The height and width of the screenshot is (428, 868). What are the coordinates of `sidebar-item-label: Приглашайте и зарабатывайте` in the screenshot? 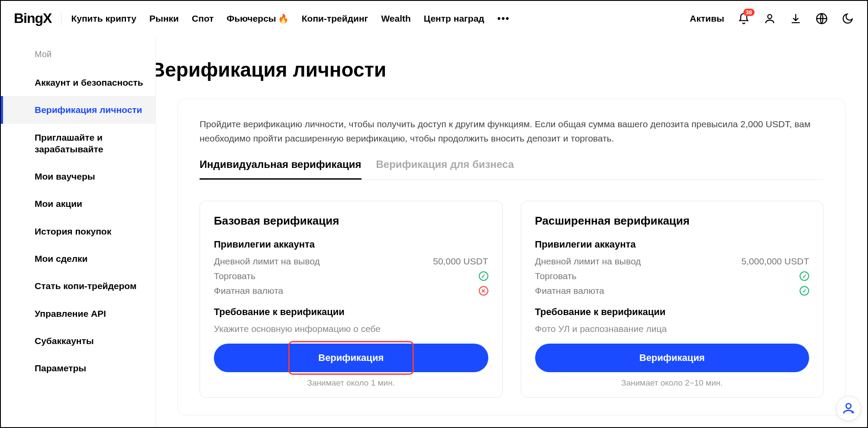 It's located at (69, 143).